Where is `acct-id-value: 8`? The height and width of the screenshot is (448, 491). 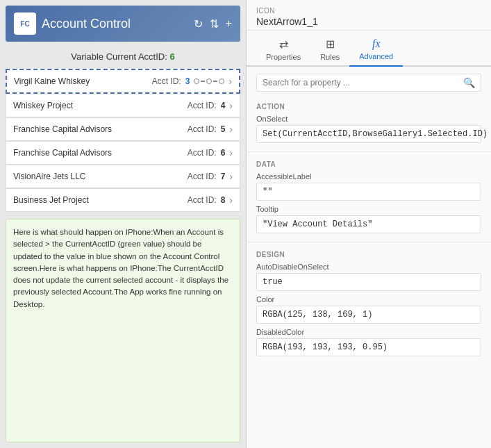
acct-id-value: 8 is located at coordinates (224, 200).